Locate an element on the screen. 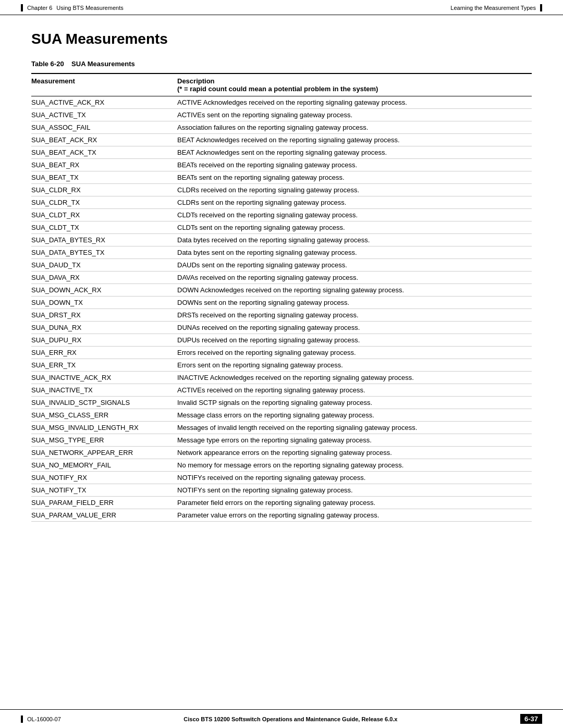  table-row: SUA_DATA_BYTES_TXData bytes sent on the … is located at coordinates (282, 253).